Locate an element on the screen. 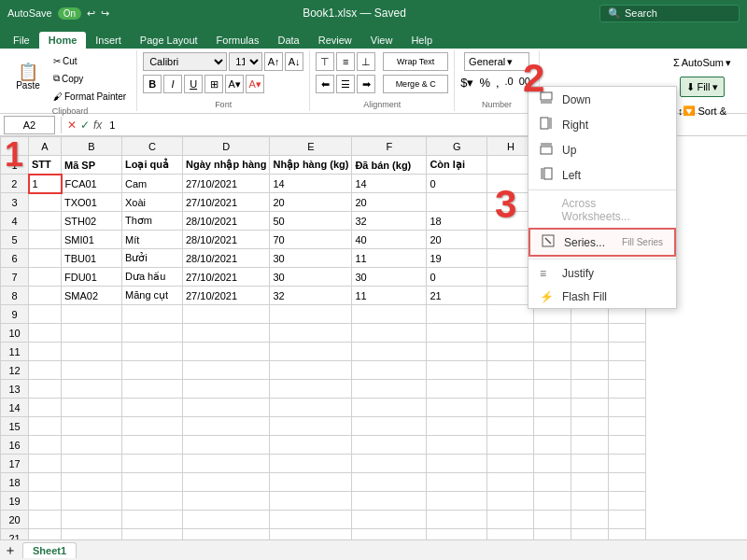 The width and height of the screenshot is (747, 560). cell-2-0: 1 is located at coordinates (45, 184).